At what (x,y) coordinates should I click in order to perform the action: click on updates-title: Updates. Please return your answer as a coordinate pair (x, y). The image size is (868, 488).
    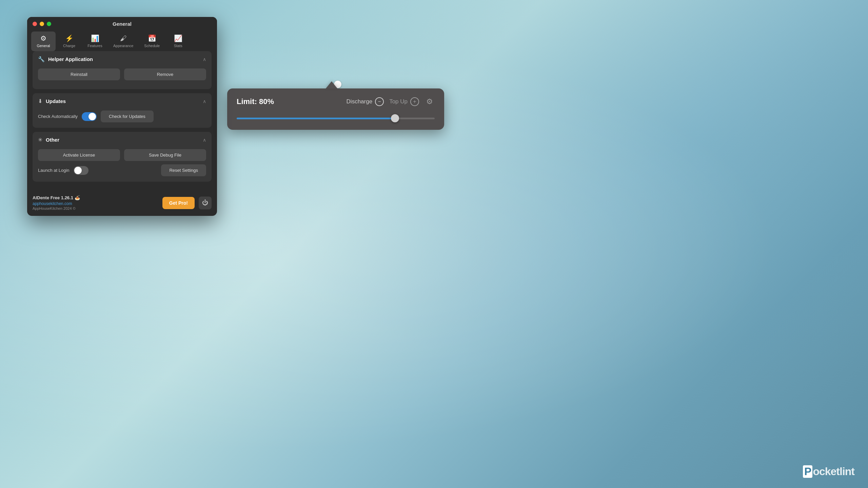
    Looking at the image, I should click on (56, 101).